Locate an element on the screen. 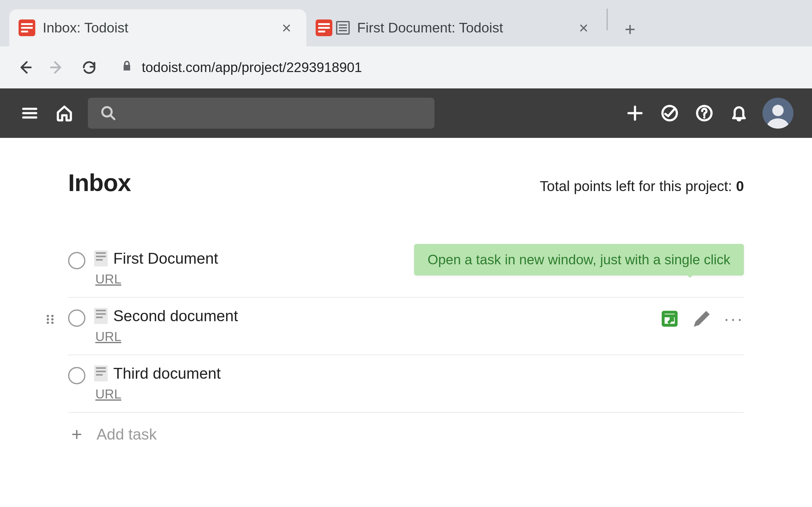 Image resolution: width=812 pixels, height=507 pixels. nav-back-button is located at coordinates (25, 67).